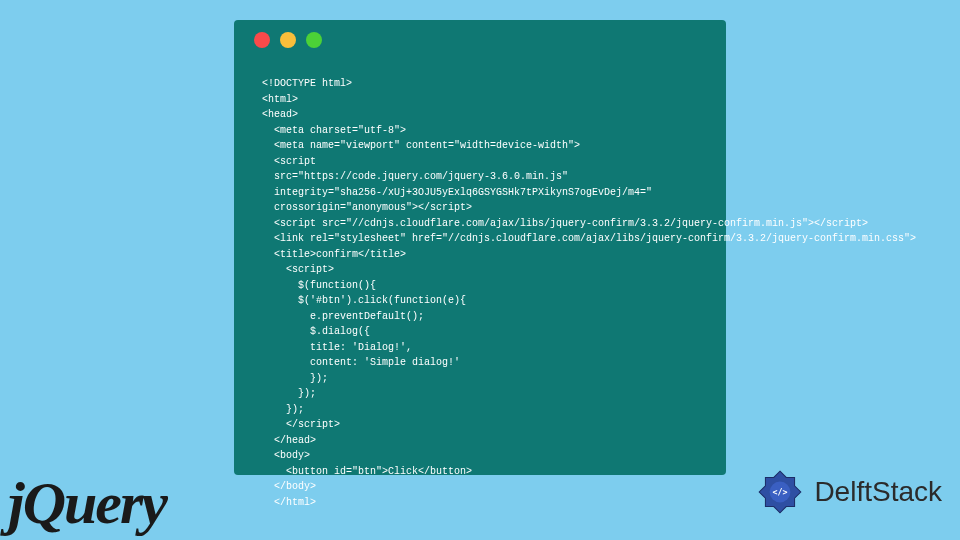 Image resolution: width=960 pixels, height=540 pixels. What do you see at coordinates (87, 504) in the screenshot?
I see `jquery-logo: jQuery` at bounding box center [87, 504].